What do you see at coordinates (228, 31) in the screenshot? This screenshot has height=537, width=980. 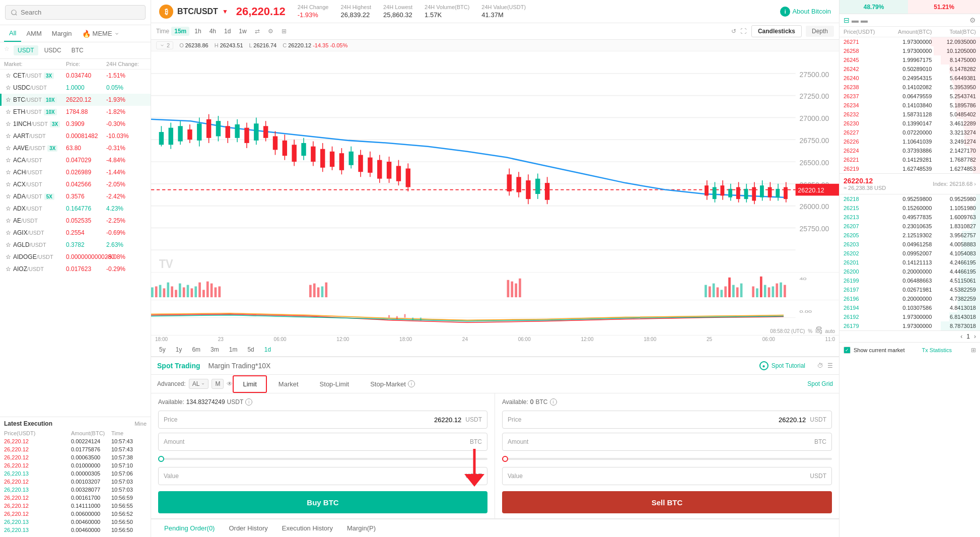 I see `time-btn-1d: 1d` at bounding box center [228, 31].